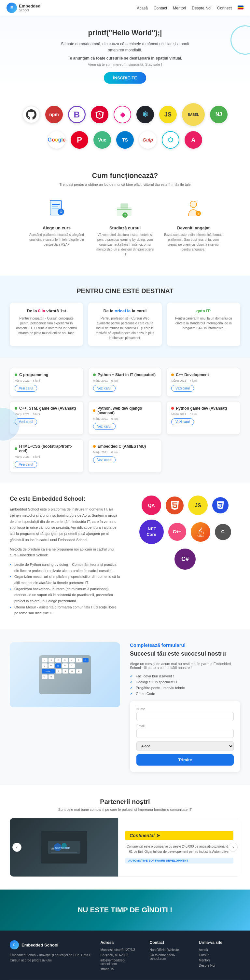 The image size is (250, 980). I want to click on email-input, so click(185, 733).